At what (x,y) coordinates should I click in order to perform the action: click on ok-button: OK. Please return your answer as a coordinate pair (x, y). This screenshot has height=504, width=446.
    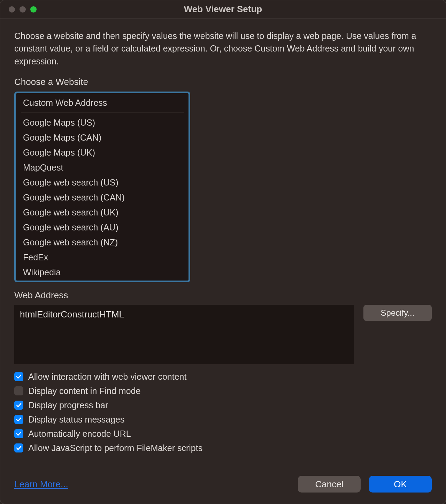
    Looking at the image, I should click on (400, 484).